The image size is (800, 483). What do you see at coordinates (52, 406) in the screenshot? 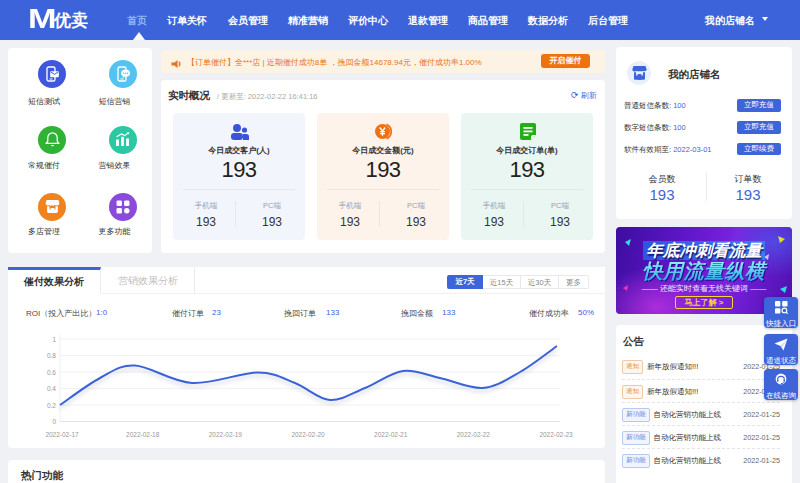
I see `svg-text: 0.2` at bounding box center [52, 406].